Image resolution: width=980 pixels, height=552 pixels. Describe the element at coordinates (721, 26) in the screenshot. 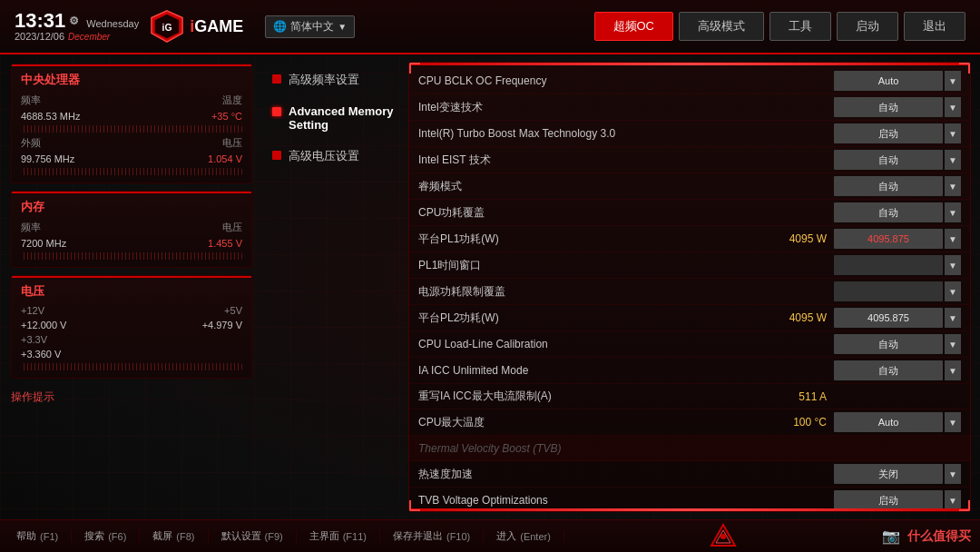

I see `nav-advanced-button: 高级模式` at that location.